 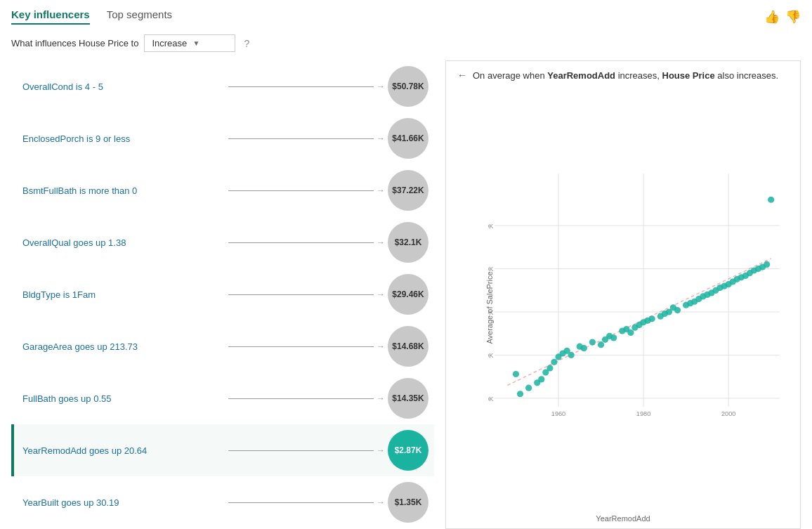 I want to click on thumbs-up-icon: 👍, so click(x=772, y=17).